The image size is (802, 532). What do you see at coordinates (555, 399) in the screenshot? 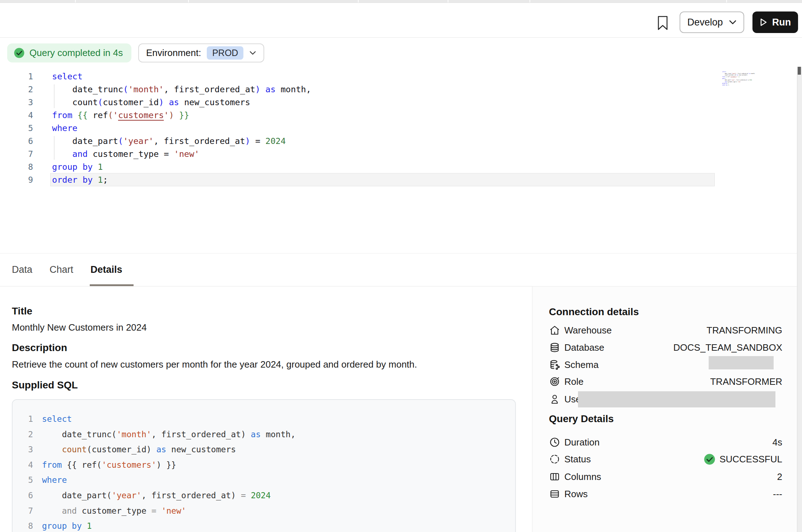
I see `user-icon` at bounding box center [555, 399].